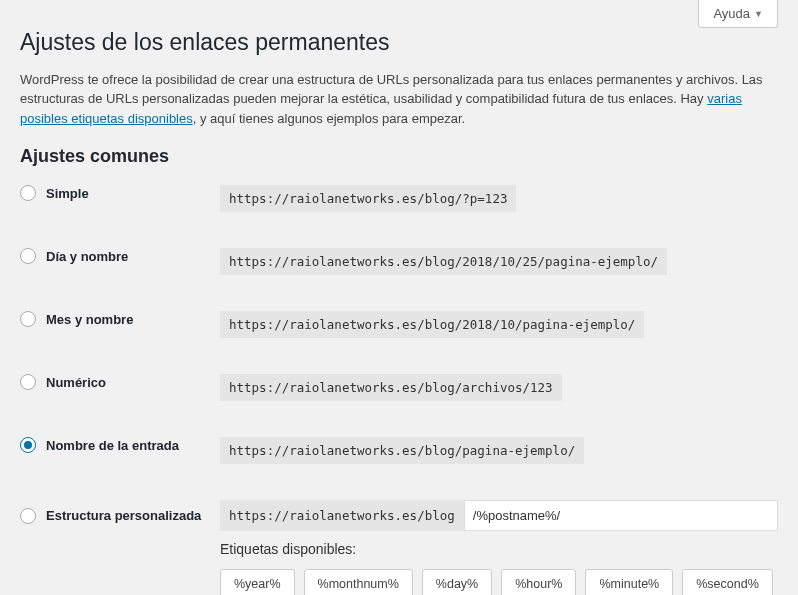 The height and width of the screenshot is (595, 798). What do you see at coordinates (120, 445) in the screenshot?
I see `option-postname: Nombre de la entrada` at bounding box center [120, 445].